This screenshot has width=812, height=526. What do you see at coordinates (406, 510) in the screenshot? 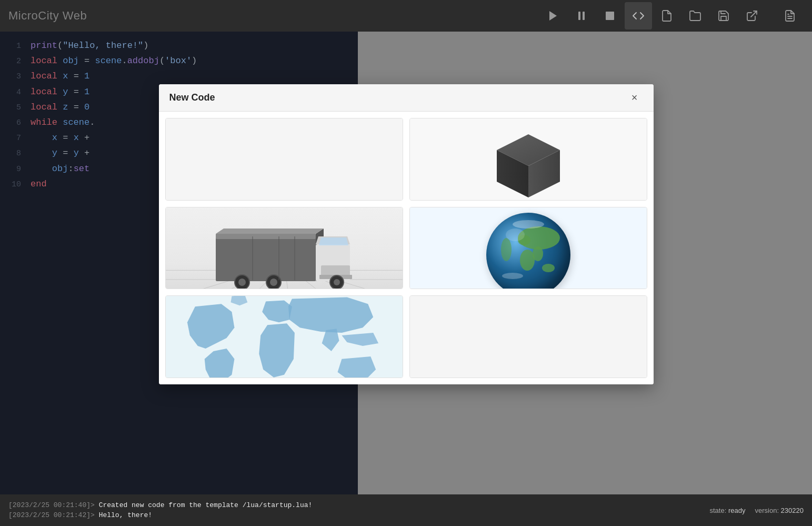
I see `statusbar: [2023/2/25 00:21:40]> Created new code f…` at bounding box center [406, 510].